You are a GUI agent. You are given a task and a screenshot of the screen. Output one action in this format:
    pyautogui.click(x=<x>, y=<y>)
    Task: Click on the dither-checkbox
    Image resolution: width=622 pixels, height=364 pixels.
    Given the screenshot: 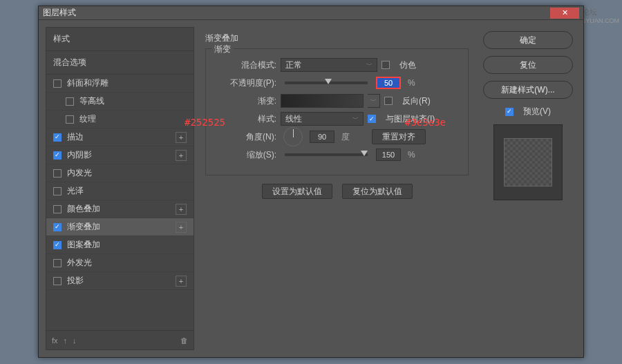 What is the action you would take?
    pyautogui.click(x=386, y=65)
    